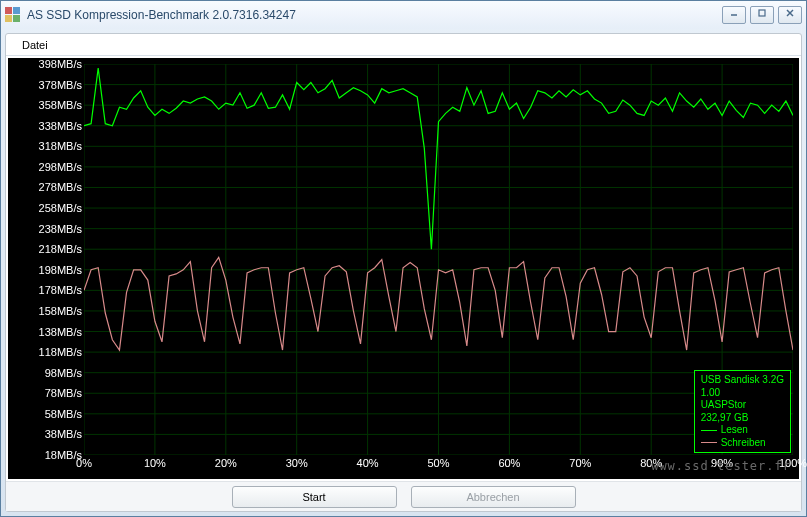 This screenshot has height=517, width=807. What do you see at coordinates (742, 444) in the screenshot?
I see `legend-write: Schreiben` at bounding box center [742, 444].